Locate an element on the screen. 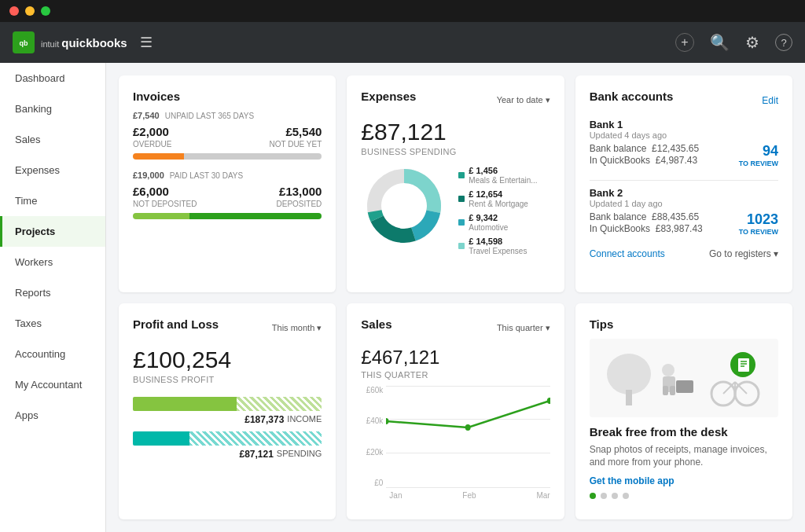 The height and width of the screenshot is (532, 805). tips-cta-link: Get the mobile app is located at coordinates (684, 481).